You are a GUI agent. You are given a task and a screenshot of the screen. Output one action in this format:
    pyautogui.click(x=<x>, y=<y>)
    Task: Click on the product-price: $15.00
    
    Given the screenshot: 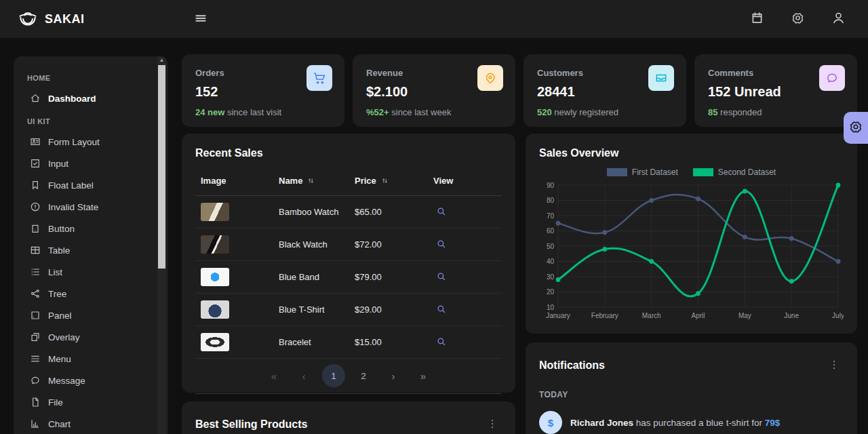 What is the action you would take?
    pyautogui.click(x=389, y=342)
    